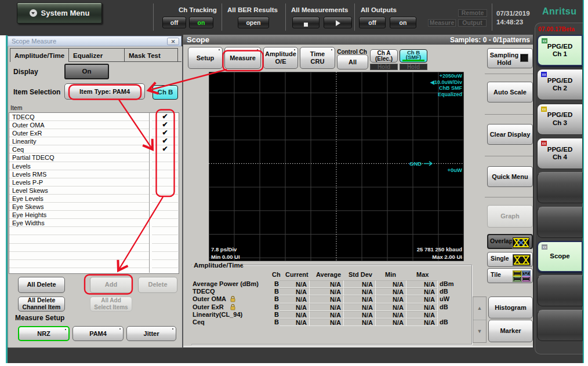  What do you see at coordinates (201, 23) in the screenshot?
I see `ch-tracking-on-button: on` at bounding box center [201, 23].